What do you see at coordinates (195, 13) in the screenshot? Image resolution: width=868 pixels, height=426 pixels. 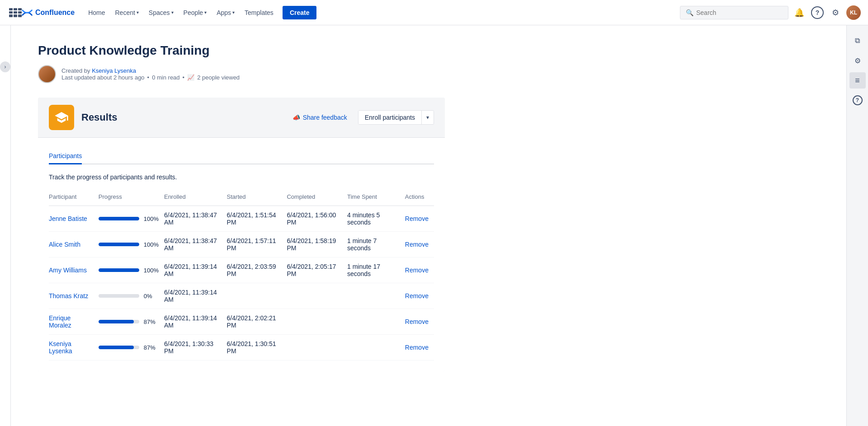 I see `nav-people: People ▾` at bounding box center [195, 13].